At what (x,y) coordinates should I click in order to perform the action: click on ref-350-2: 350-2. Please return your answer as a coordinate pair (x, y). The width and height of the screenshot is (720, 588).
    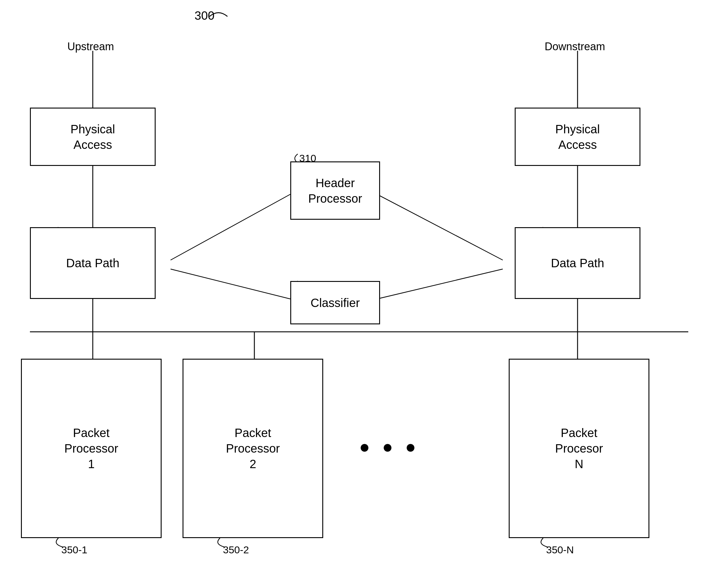
    Looking at the image, I should click on (236, 550).